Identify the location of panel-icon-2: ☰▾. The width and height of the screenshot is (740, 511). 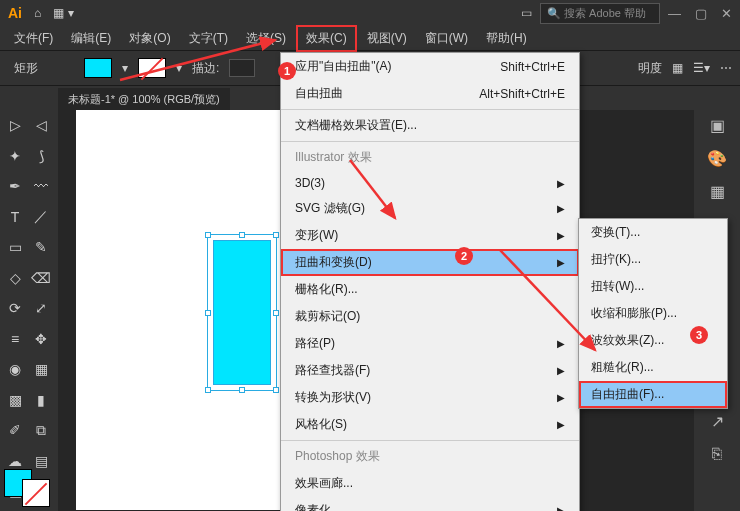
(702, 68).